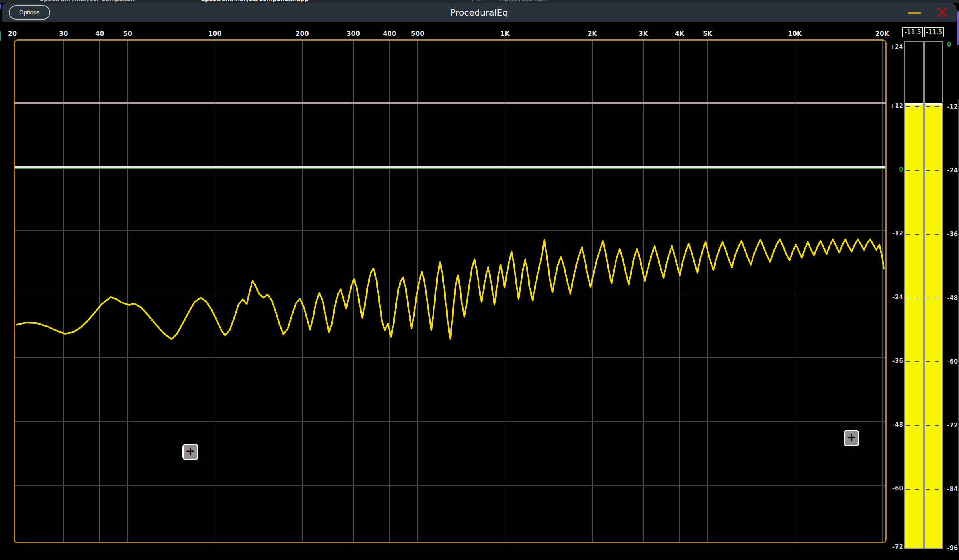  Describe the element at coordinates (851, 438) in the screenshot. I see `add-band-button-2: +` at that location.